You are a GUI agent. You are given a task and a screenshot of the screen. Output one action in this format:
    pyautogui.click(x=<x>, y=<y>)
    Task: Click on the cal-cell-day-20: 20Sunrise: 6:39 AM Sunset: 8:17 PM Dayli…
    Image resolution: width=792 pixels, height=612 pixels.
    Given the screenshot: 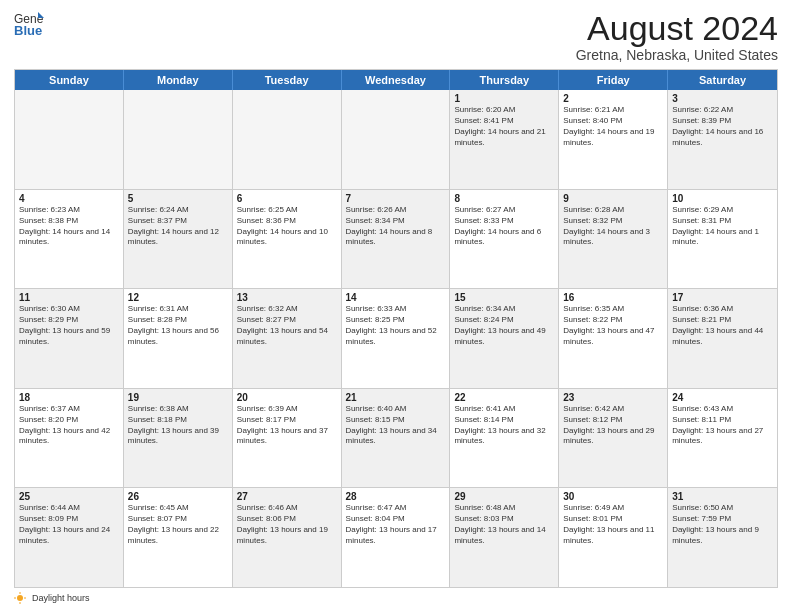 What is the action you would take?
    pyautogui.click(x=288, y=438)
    